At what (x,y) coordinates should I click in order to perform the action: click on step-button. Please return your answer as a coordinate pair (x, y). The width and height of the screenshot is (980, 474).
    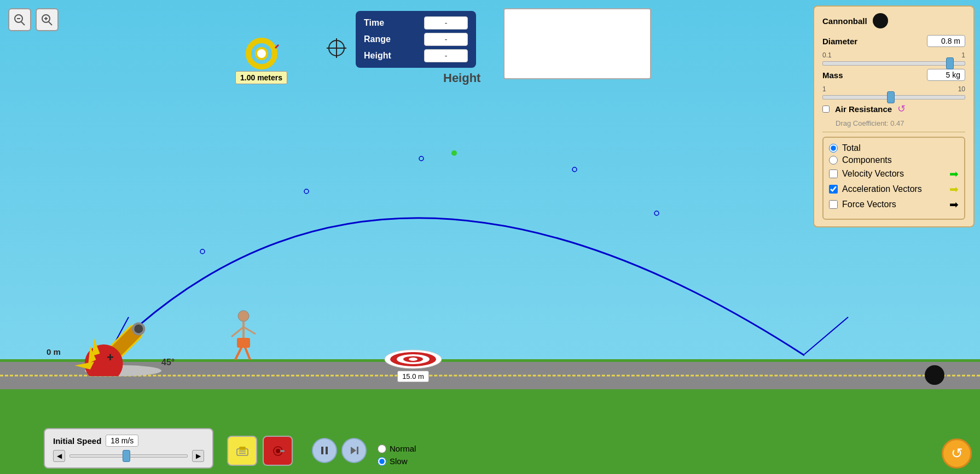
    Looking at the image, I should click on (354, 450).